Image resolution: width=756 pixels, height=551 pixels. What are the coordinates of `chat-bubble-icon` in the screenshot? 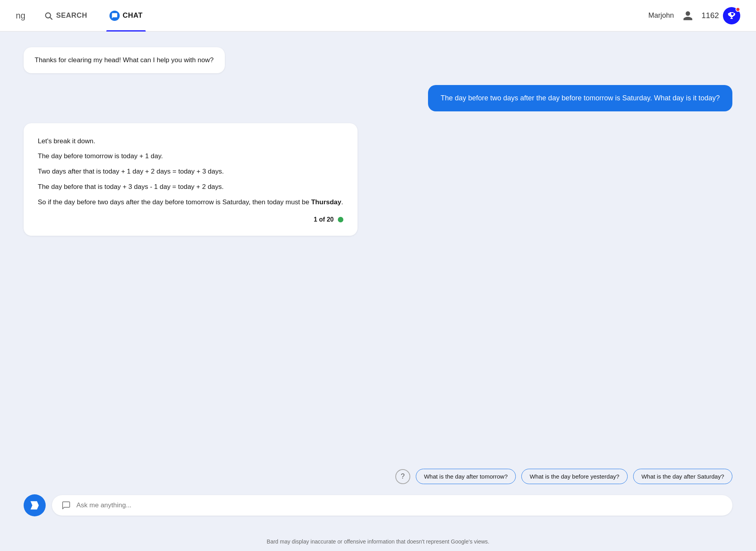 It's located at (115, 16).